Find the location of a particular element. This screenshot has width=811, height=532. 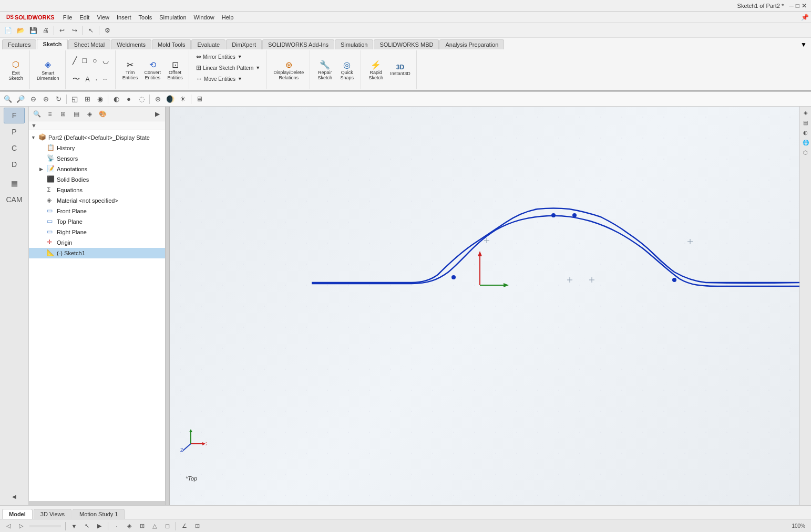

menu-item-help: Help is located at coordinates (228, 17).